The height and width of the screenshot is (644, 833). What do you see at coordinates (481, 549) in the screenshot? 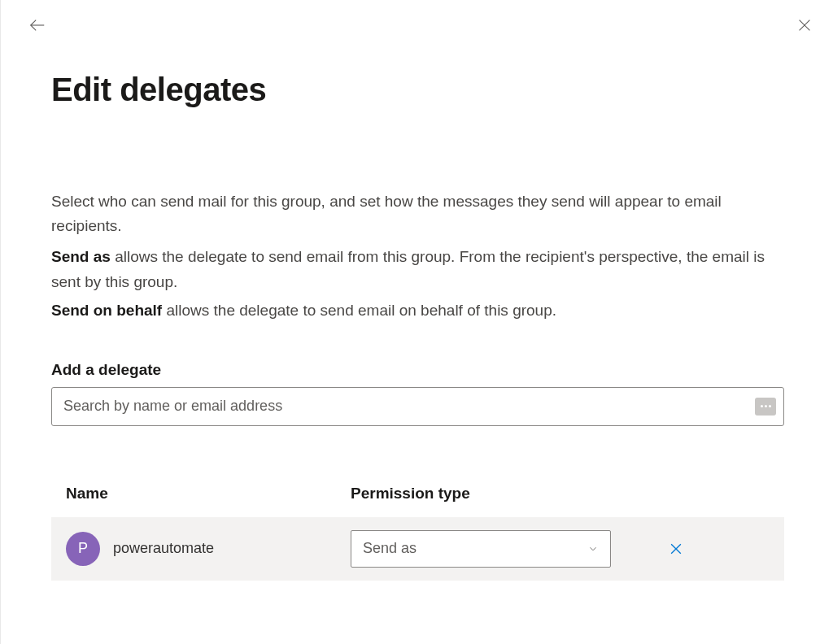
I see `permission-select: Send as` at bounding box center [481, 549].